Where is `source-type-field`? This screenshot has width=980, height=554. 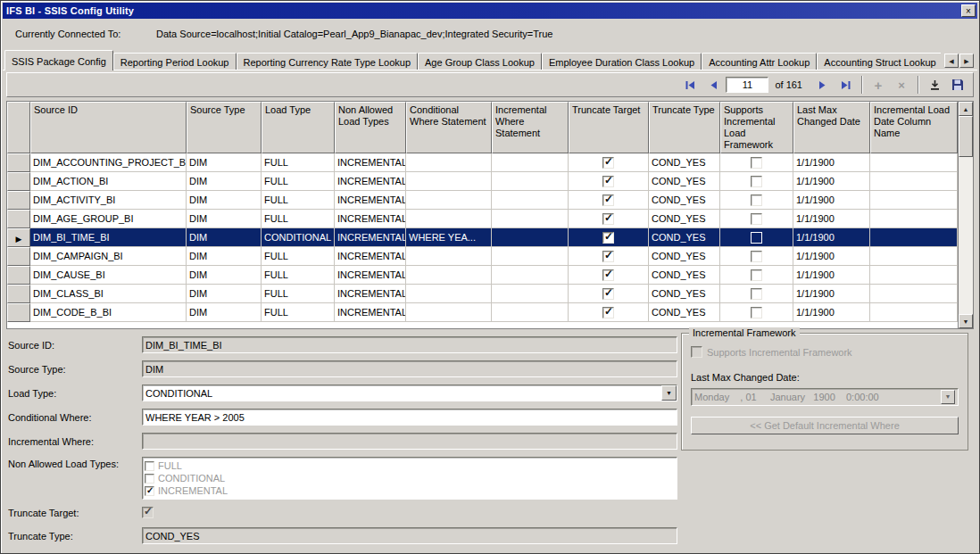
source-type-field is located at coordinates (410, 369).